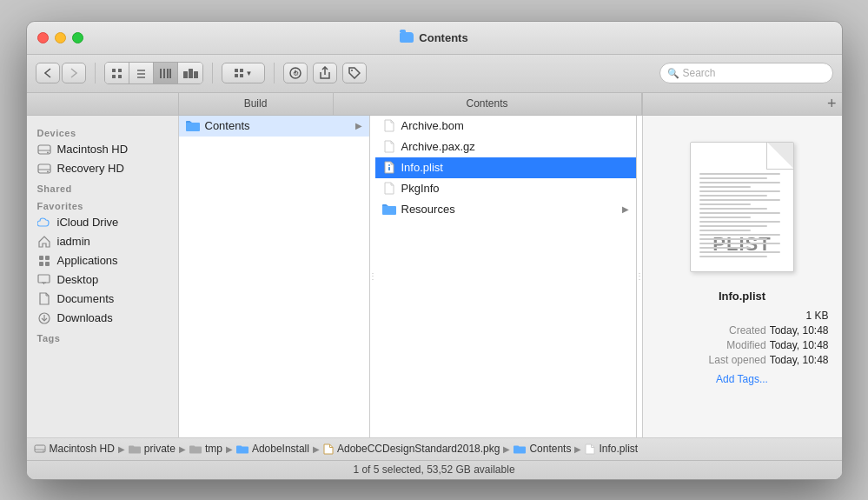 The height and width of the screenshot is (500, 868). Describe the element at coordinates (412, 449) in the screenshot. I see `breadcrumb-adobepkg: AdobeCCDesignStandard2018.pkg` at that location.